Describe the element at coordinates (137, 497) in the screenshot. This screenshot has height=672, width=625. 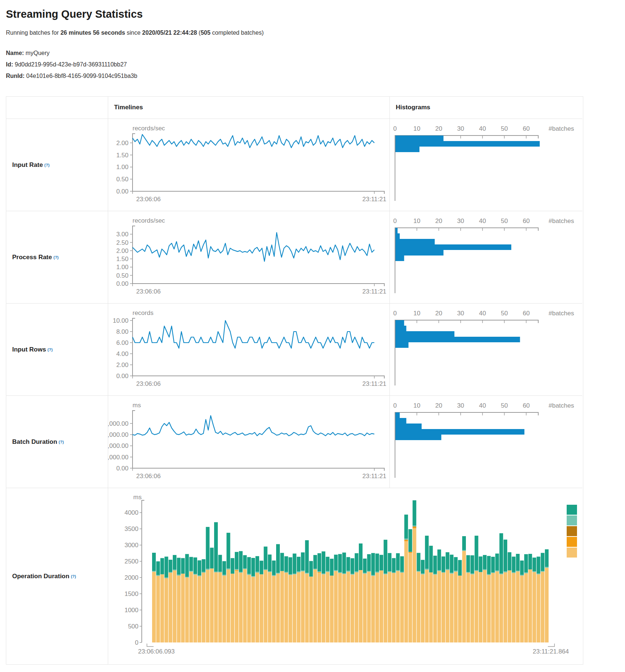
I see `svg-text: ms` at that location.